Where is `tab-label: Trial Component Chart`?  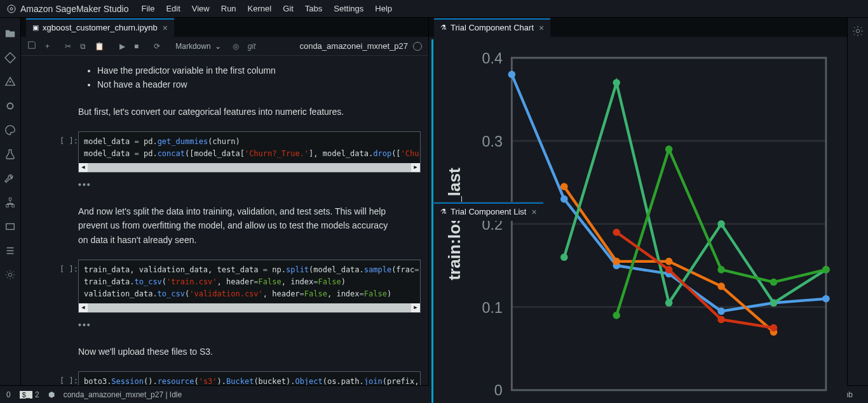 tab-label: Trial Component Chart is located at coordinates (492, 28).